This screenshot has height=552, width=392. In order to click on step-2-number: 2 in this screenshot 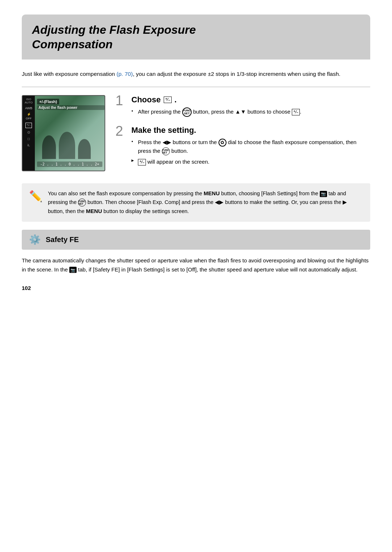, I will do `click(121, 131)`.